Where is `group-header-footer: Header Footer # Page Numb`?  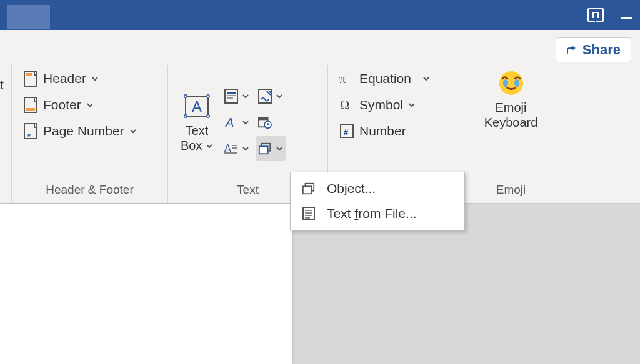
group-header-footer: Header Footer # Page Numb is located at coordinates (89, 134).